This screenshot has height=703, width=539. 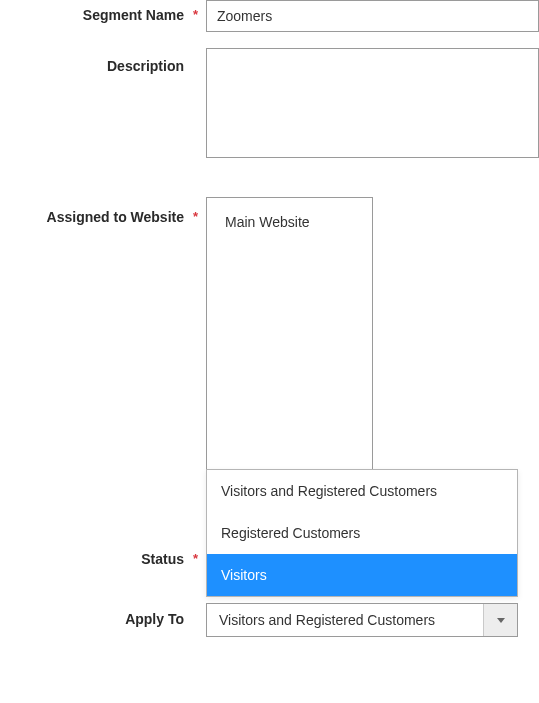 I want to click on apply-to-select: Visitors and Registered Customers, so click(x=362, y=620).